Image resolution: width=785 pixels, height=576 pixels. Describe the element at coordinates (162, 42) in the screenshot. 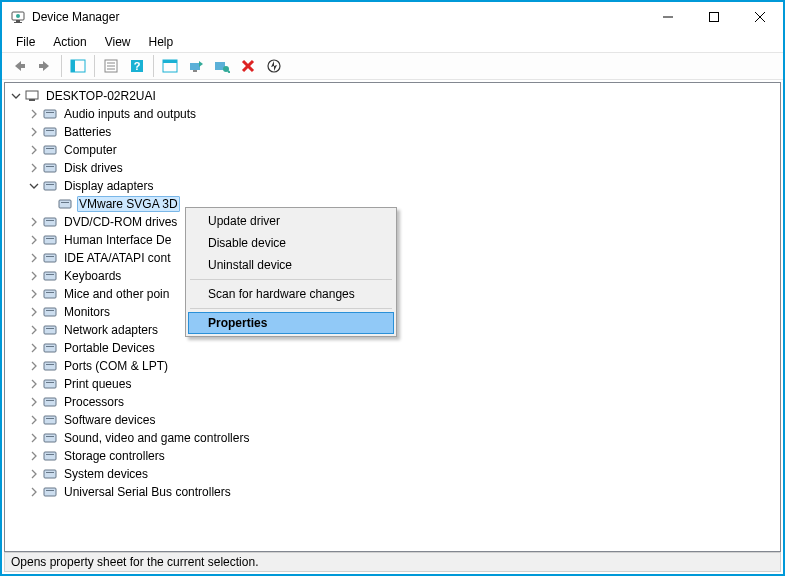

I see `menu-help: Help` at that location.